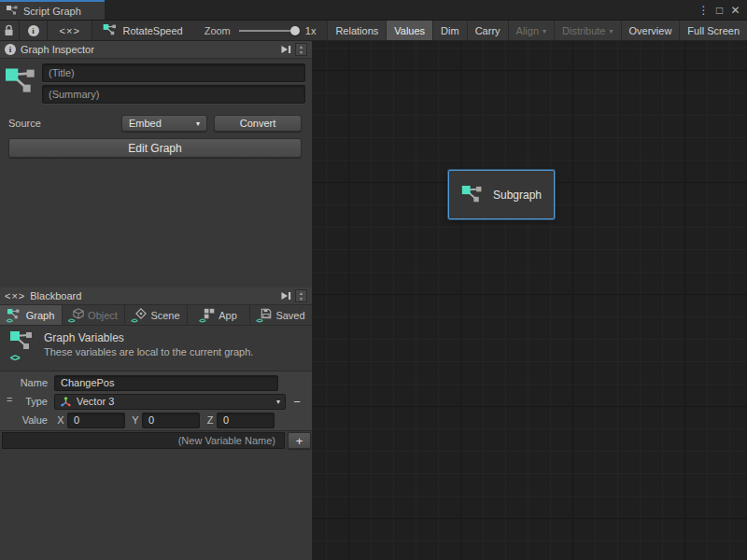 The width and height of the screenshot is (747, 560). Describe the element at coordinates (450, 30) in the screenshot. I see `dim-button: Dim` at that location.